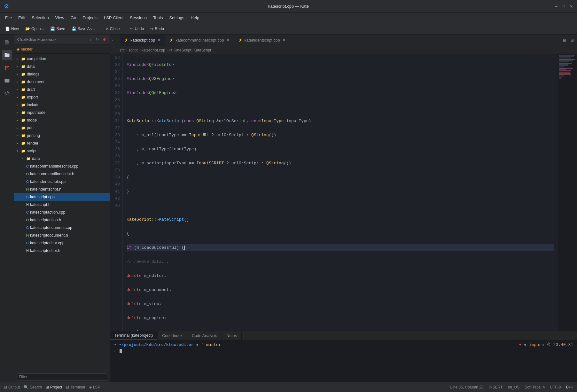 This screenshot has height=392, width=577. Describe the element at coordinates (288, 18) in the screenshot. I see `menu-bar: File Edit Selection View Go Projects LSP…` at that location.